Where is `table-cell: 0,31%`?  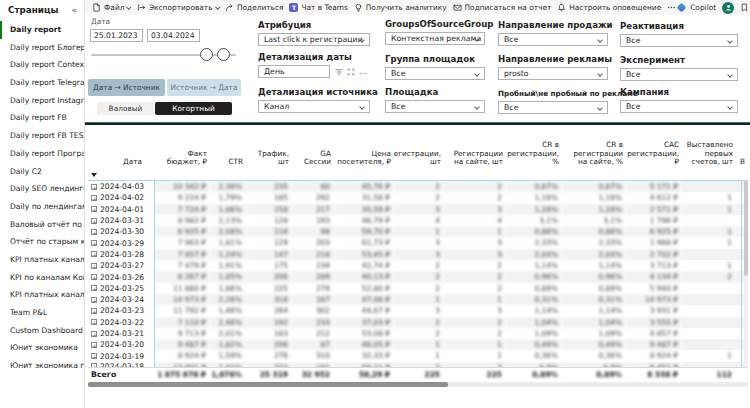 table-cell: 0,31% is located at coordinates (594, 300).